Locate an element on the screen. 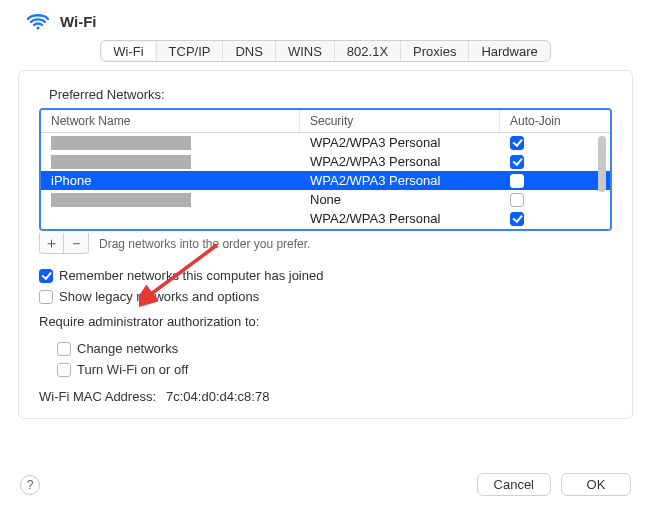 Image resolution: width=651 pixels, height=506 pixels. col-network-name: Network Name is located at coordinates (170, 121).